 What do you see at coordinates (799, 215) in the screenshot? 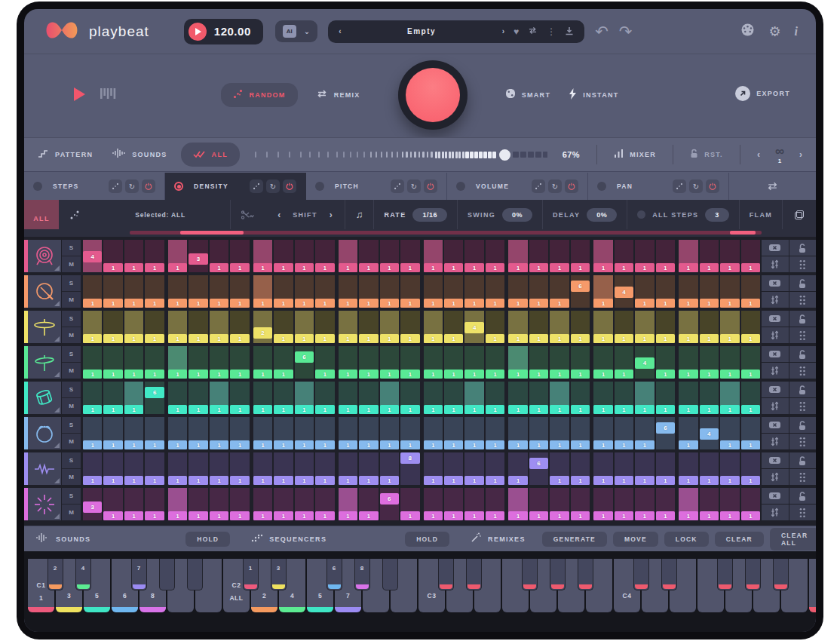
I see `copy-icon` at bounding box center [799, 215].